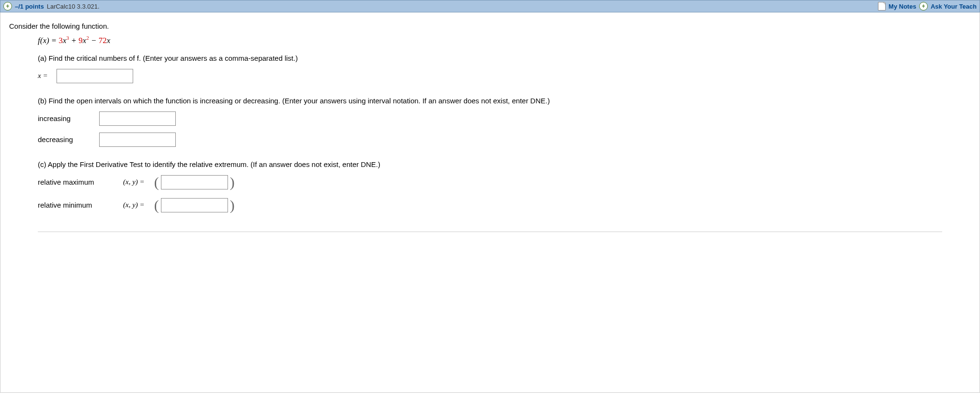  What do you see at coordinates (30, 7) in the screenshot?
I see `points-label: –/1 points` at bounding box center [30, 7].